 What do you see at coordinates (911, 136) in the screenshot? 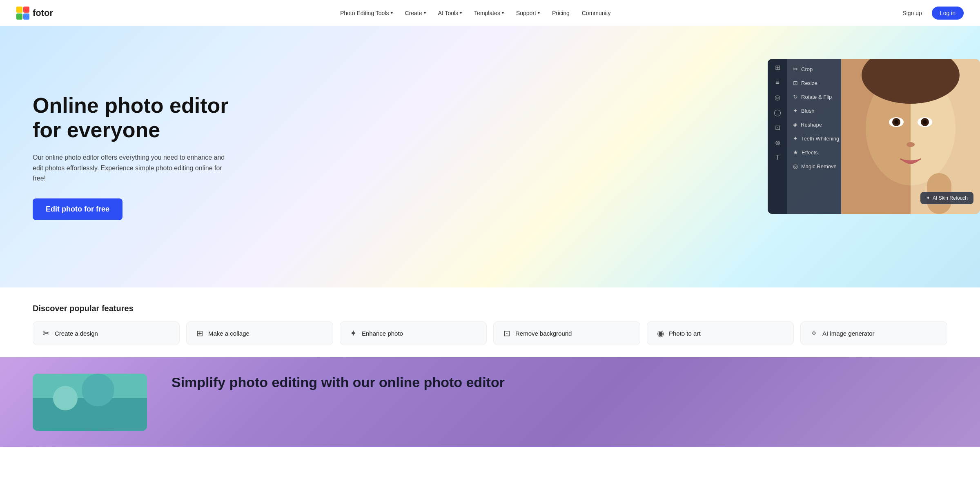
I see `face-photo: ✦ AI Skin Retouch` at bounding box center [911, 136].